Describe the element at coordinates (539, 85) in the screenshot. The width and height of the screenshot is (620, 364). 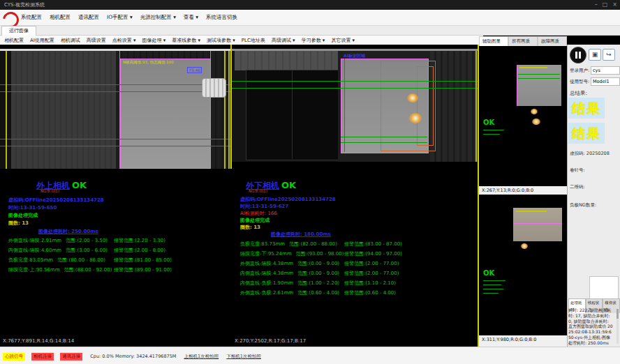
I see `product-thumbnail` at that location.